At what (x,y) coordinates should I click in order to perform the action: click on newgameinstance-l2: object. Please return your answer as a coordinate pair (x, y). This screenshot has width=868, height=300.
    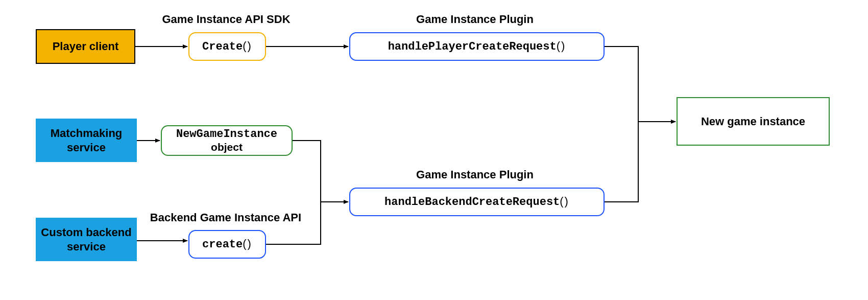
    Looking at the image, I should click on (227, 147).